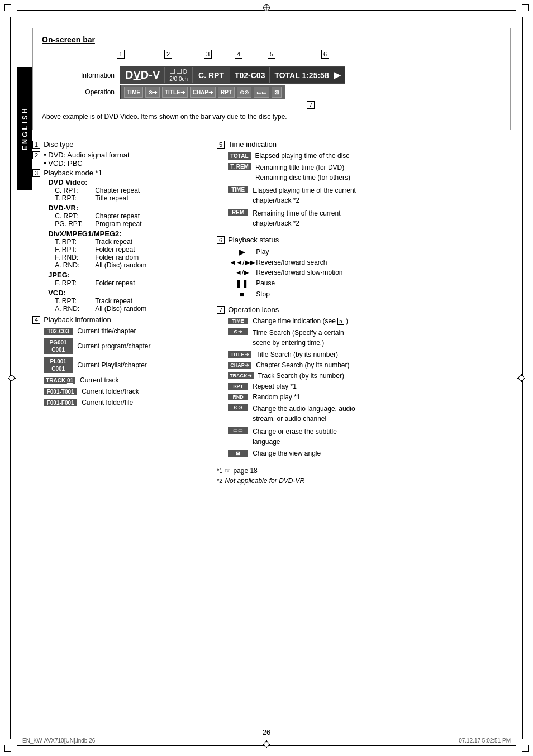  I want to click on op-icon-angle: ⊠ Change the view angle, so click(292, 453).